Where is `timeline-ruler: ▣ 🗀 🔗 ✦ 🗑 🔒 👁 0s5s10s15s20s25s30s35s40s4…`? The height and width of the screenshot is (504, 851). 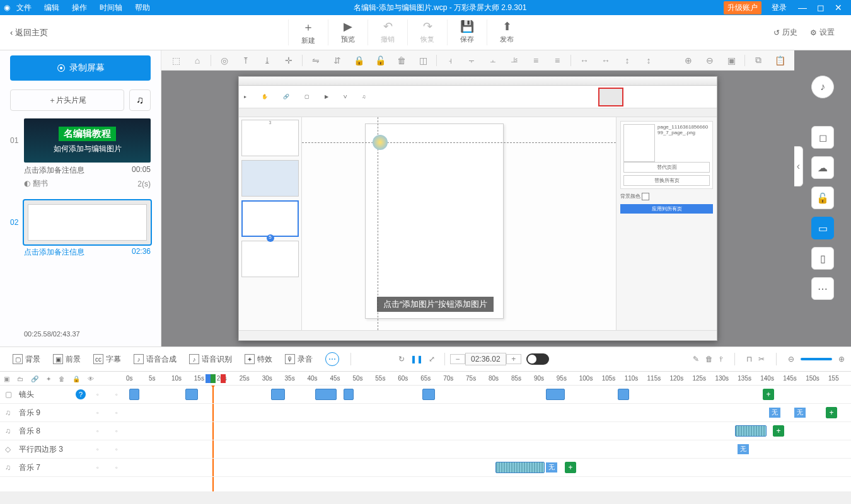
timeline-ruler: ▣ 🗀 🔗 ✦ 🗑 🔒 👁 0s5s10s15s20s25s30s35s40s4… is located at coordinates (426, 379).